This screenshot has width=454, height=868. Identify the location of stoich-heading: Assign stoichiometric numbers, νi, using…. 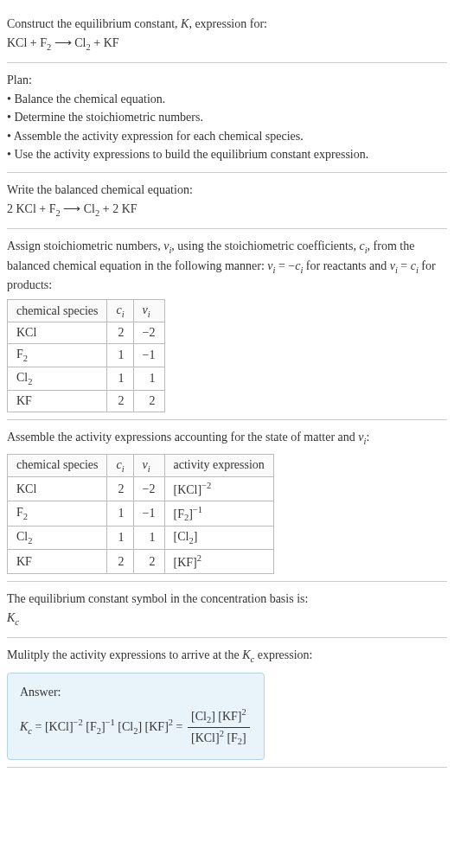
(227, 266).